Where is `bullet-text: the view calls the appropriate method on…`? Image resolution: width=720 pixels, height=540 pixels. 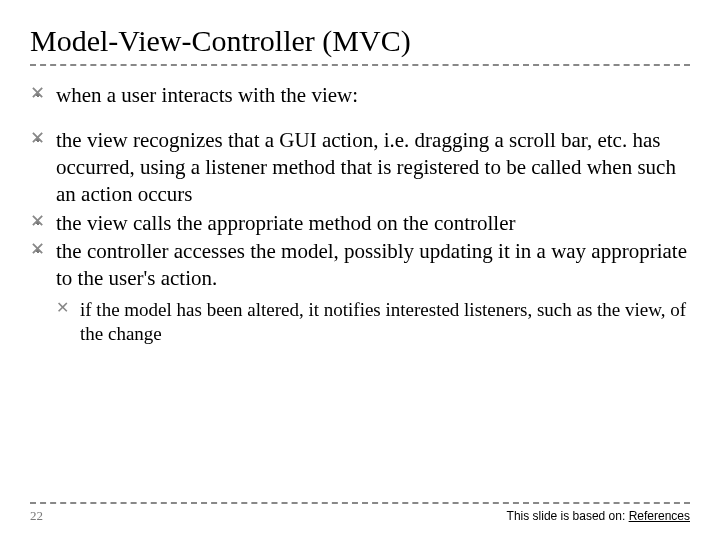
bullet-text: the view calls the appropriate method on… is located at coordinates (286, 223).